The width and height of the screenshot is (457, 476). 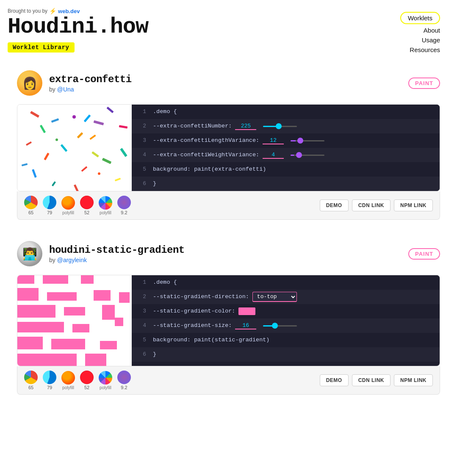 What do you see at coordinates (50, 380) in the screenshot?
I see `browser-edge-2: 79` at bounding box center [50, 380].